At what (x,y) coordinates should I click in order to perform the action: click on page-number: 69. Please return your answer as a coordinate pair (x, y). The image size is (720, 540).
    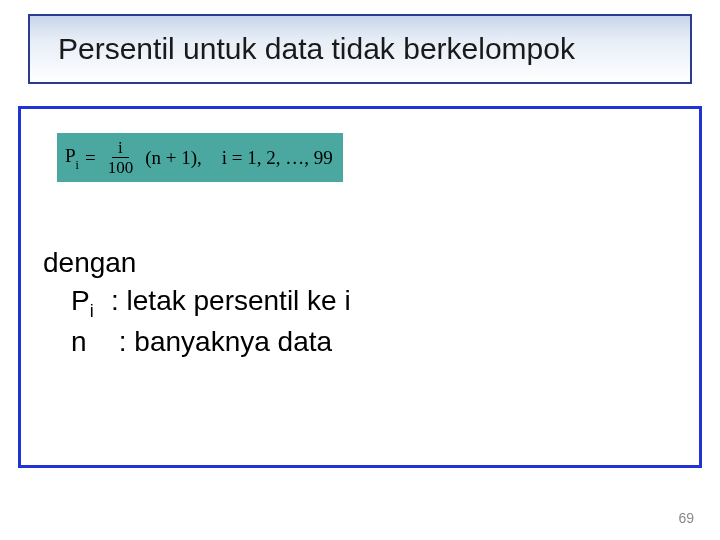
    Looking at the image, I should click on (686, 518).